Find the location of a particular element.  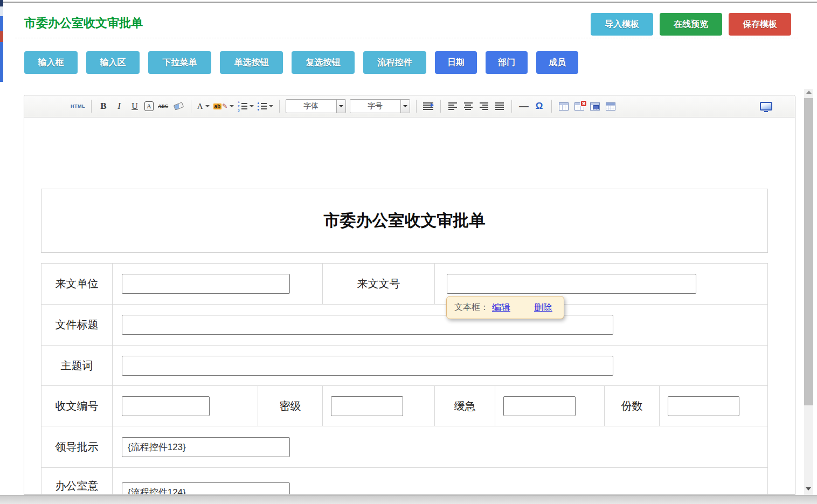

doc-number-input is located at coordinates (571, 284).